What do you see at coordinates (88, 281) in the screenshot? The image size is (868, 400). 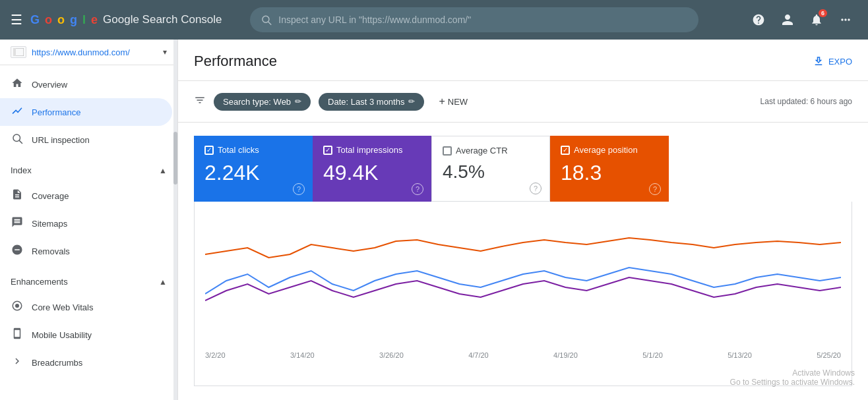 I see `enhancements-section: Enhancements ▲` at bounding box center [88, 281].